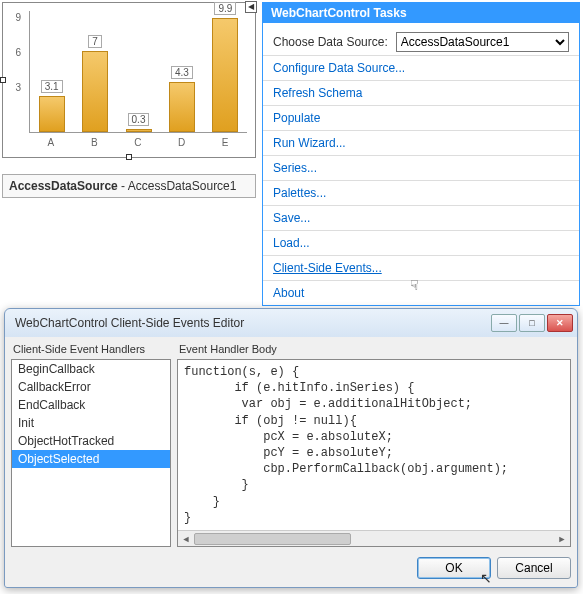 This screenshot has height=594, width=583. What do you see at coordinates (421, 13) in the screenshot?
I see `tasks-panel-title: WebChartControl Tasks` at bounding box center [421, 13].